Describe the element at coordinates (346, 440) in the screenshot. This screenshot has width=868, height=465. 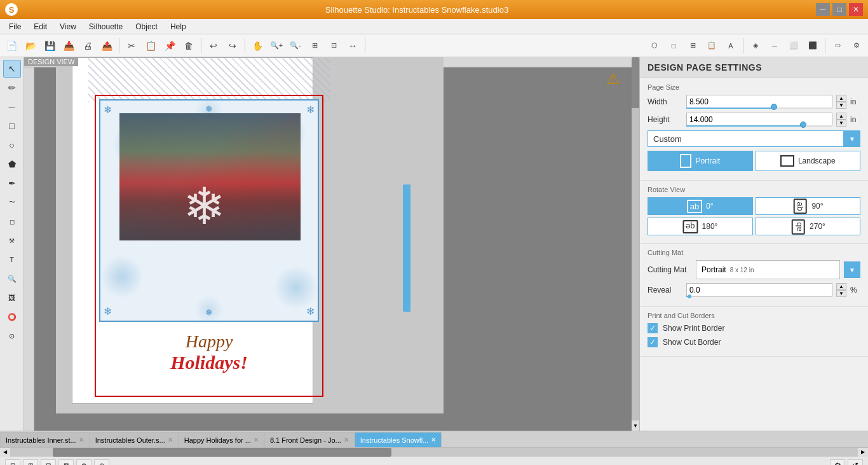
I see `tab-close-4: ✕` at that location.